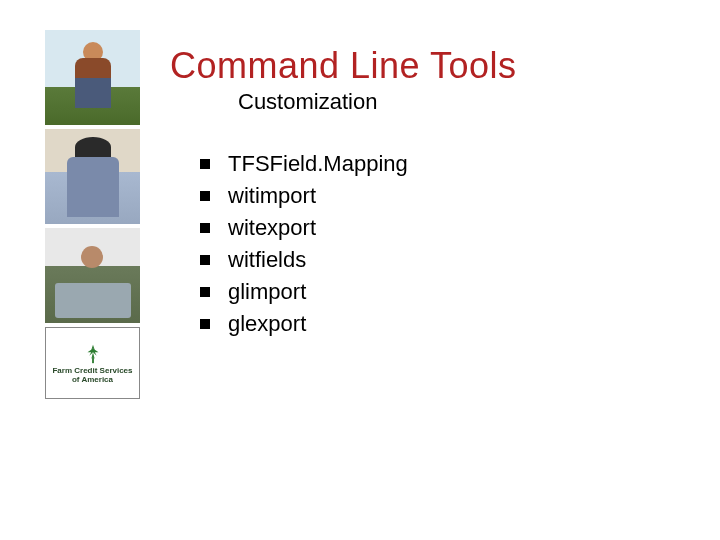 The height and width of the screenshot is (540, 720). Describe the element at coordinates (450, 324) in the screenshot. I see `list-item: glexport` at that location.